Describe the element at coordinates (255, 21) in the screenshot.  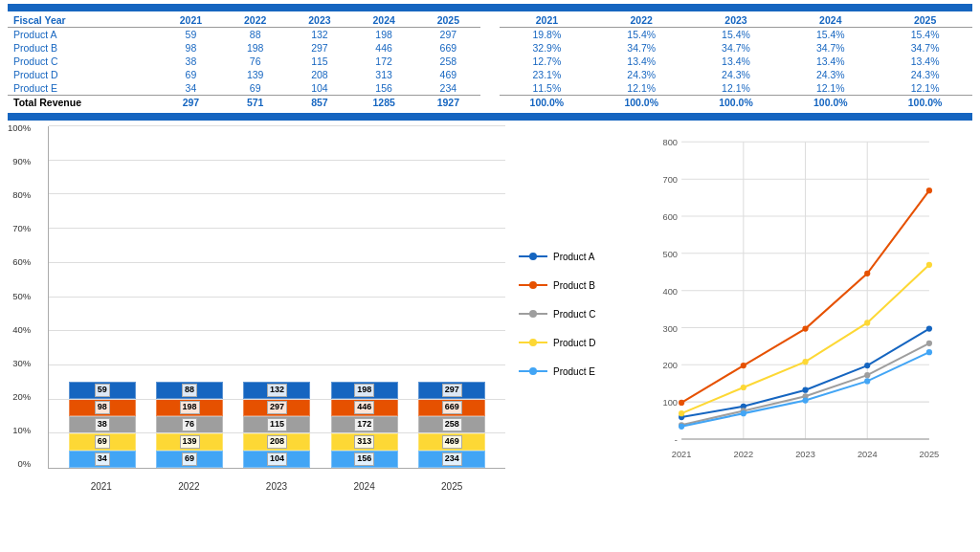
I see `col-2022: 2022` at that location.